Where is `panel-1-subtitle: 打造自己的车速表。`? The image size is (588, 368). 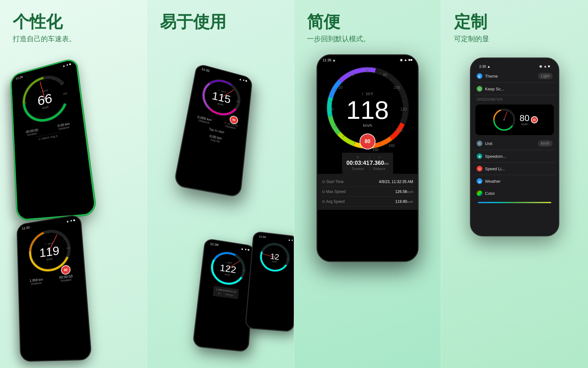 panel-1-subtitle: 打造自己的车速表。 is located at coordinates (75, 39).